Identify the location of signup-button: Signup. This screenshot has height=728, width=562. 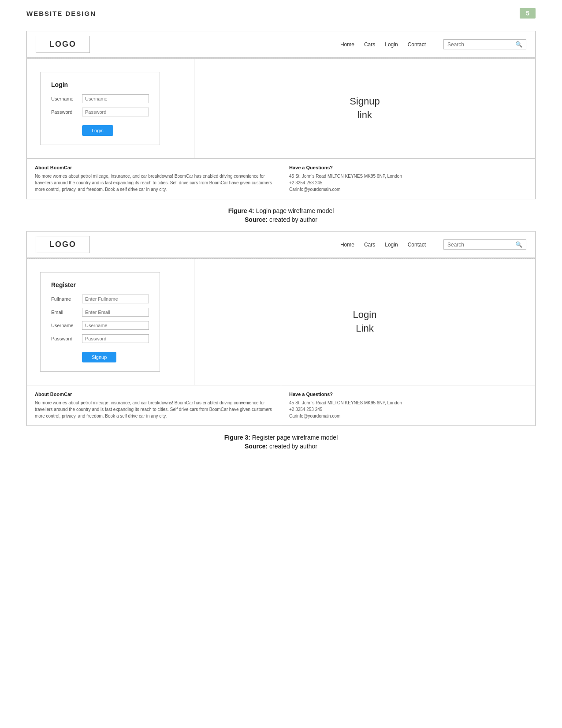
(99, 357).